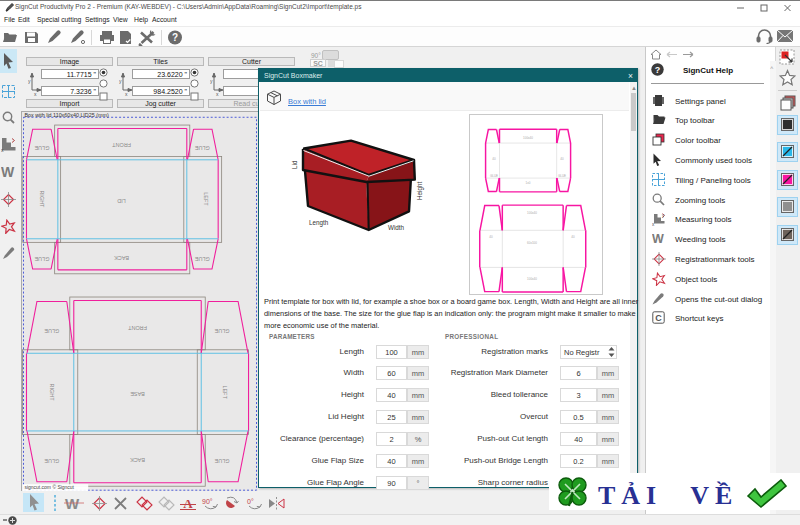 This screenshot has width=800, height=525. What do you see at coordinates (122, 201) in the screenshot?
I see `svg-text: LID` at bounding box center [122, 201].